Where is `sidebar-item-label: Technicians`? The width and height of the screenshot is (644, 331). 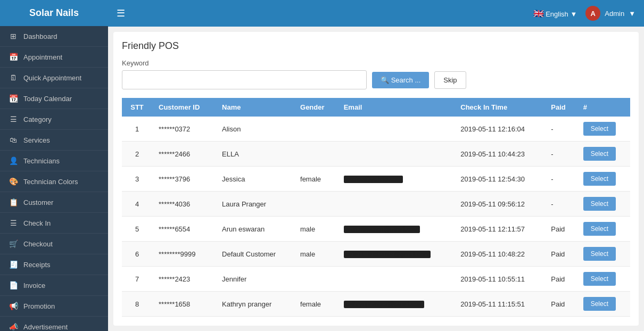
sidebar-item-label: Technicians is located at coordinates (42, 161).